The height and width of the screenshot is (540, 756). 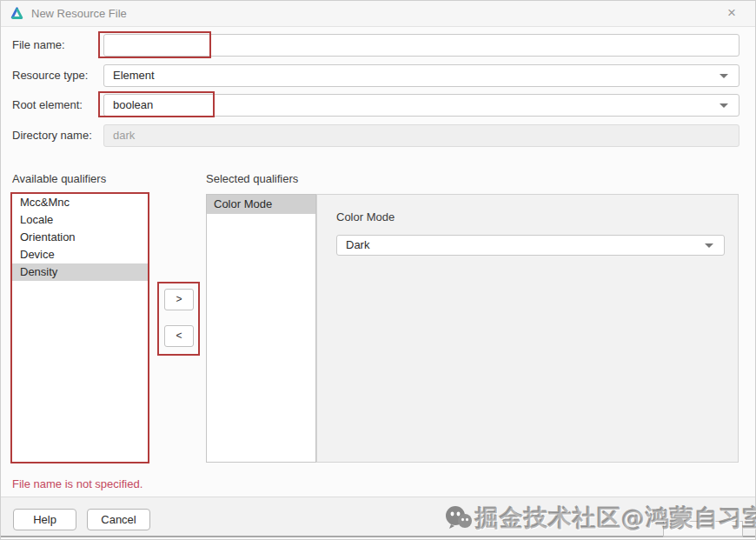 I want to click on color-mode-dropdown: Dark, so click(x=530, y=245).